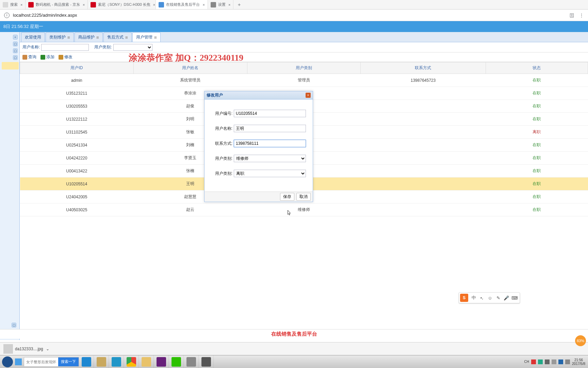 The image size is (588, 368). Describe the element at coordinates (60, 37) in the screenshot. I see `tab-category: 类别维护⊠` at that location.